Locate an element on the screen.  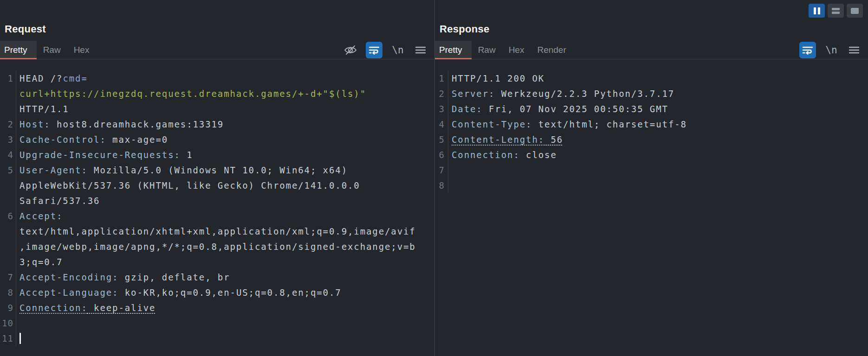
code-row: 2Host: host8.dreamhack.games:13319 is located at coordinates (217, 124).